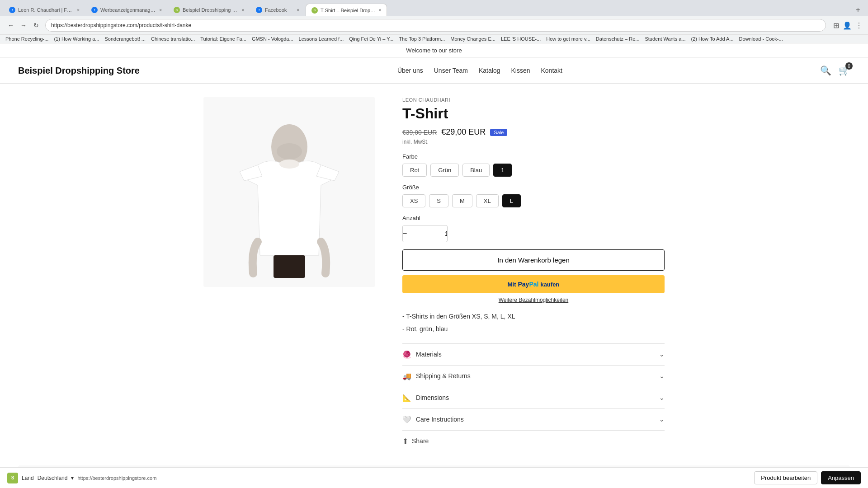 The width and height of the screenshot is (868, 488). Describe the element at coordinates (462, 201) in the screenshot. I see `size-option-m: M` at that location.